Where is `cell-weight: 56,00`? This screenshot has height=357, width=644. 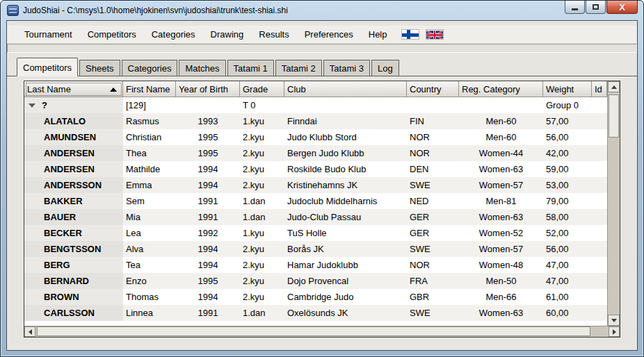
cell-weight: 56,00 is located at coordinates (567, 249).